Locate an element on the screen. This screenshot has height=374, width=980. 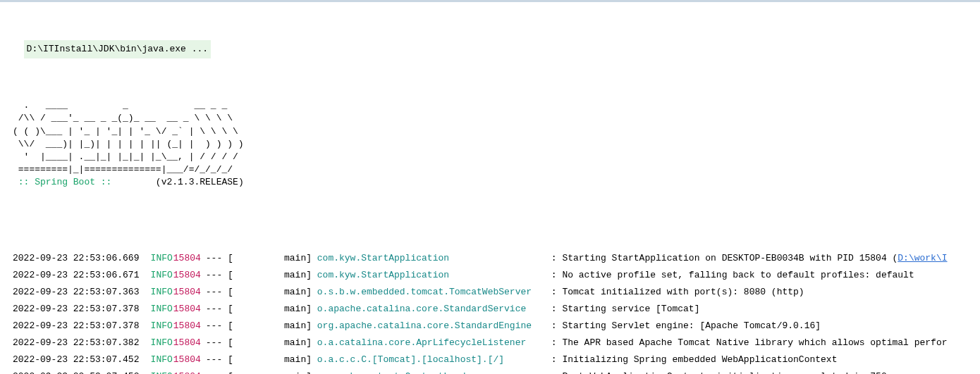
log-row: 2022-09-23 22:53:06.669 INFO 15804 --- [… is located at coordinates (496, 258).